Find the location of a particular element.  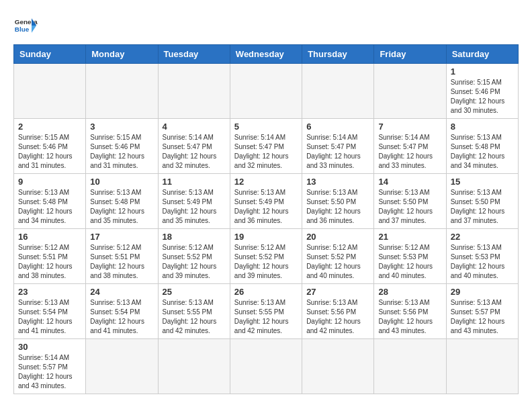

logo: General Blue is located at coordinates (26, 26).